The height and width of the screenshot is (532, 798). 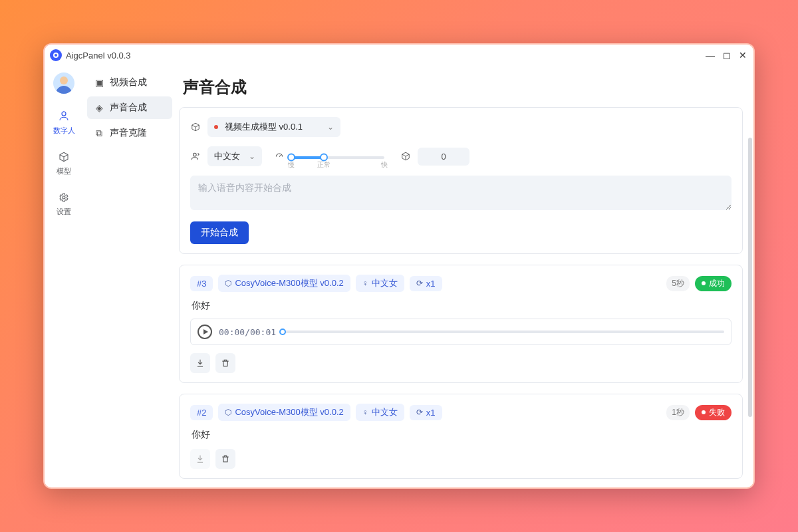 I want to click on audio-player: 00:00/00:01, so click(x=461, y=332).